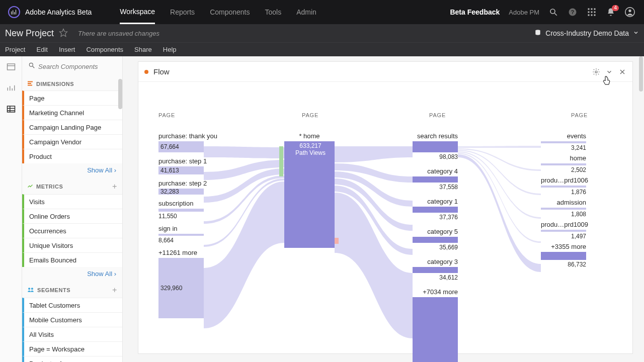  I want to click on canvas-scrollbar, so click(641, 74).